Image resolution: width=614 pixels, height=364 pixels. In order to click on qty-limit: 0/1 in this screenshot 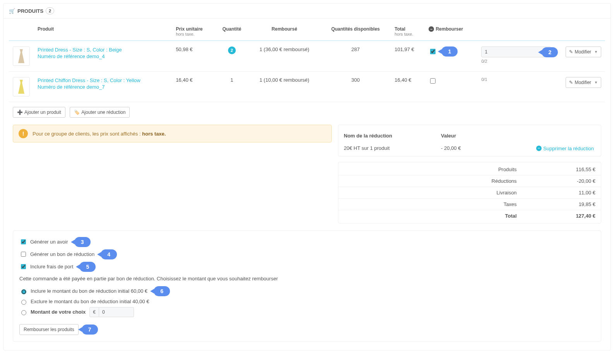, I will do `click(520, 79)`.